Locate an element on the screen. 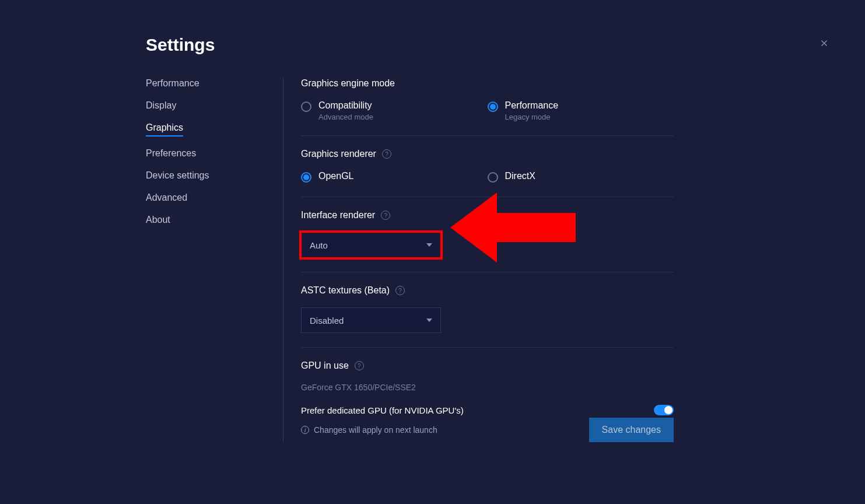 The height and width of the screenshot is (504, 865). radio-directx: DirectX is located at coordinates (581, 177).